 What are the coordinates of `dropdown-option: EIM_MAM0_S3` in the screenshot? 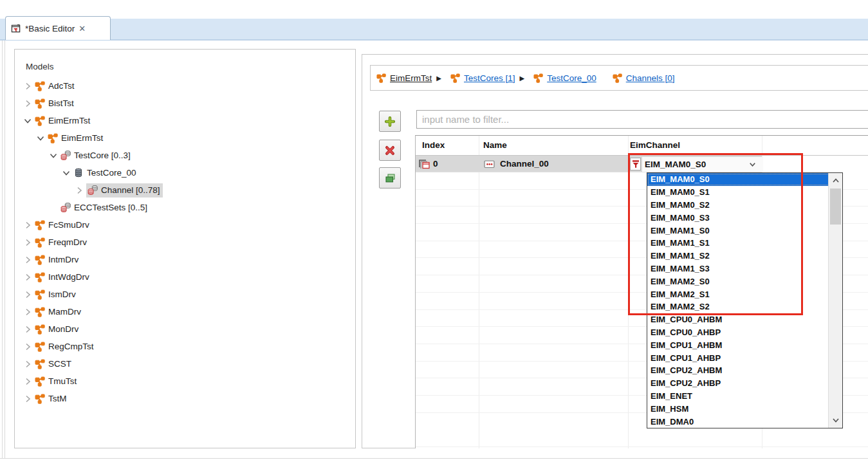 It's located at (745, 217).